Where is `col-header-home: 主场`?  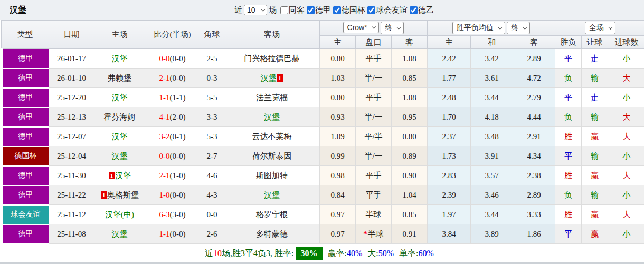
col-header-home: 主场 is located at coordinates (120, 35).